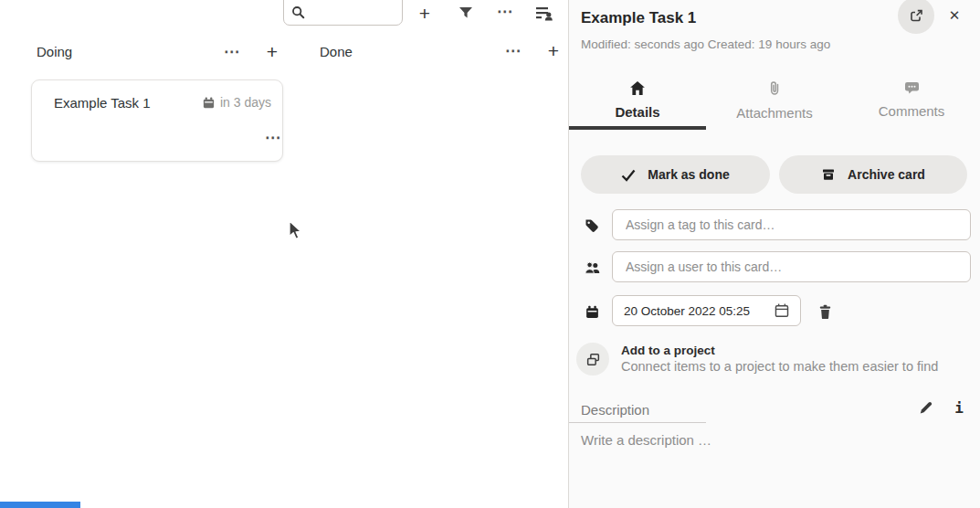 This screenshot has height=508, width=980. Describe the element at coordinates (466, 13) in the screenshot. I see `filter-icon` at that location.